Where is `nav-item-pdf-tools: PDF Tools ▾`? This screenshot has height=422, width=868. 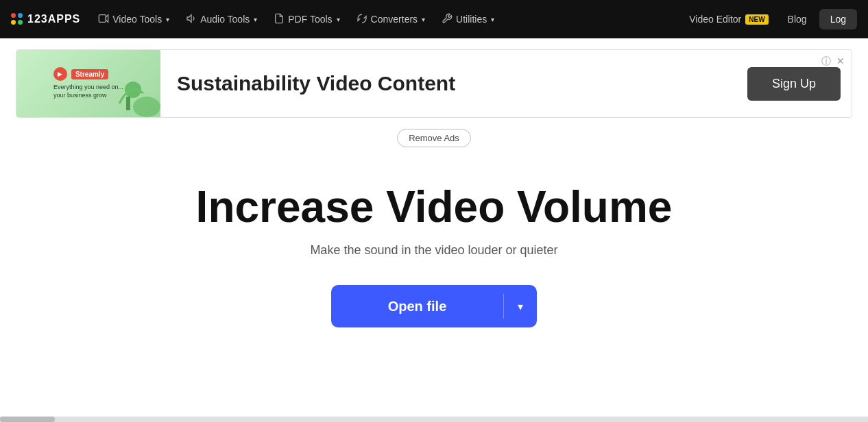
nav-item-pdf-tools: PDF Tools ▾ is located at coordinates (306, 19).